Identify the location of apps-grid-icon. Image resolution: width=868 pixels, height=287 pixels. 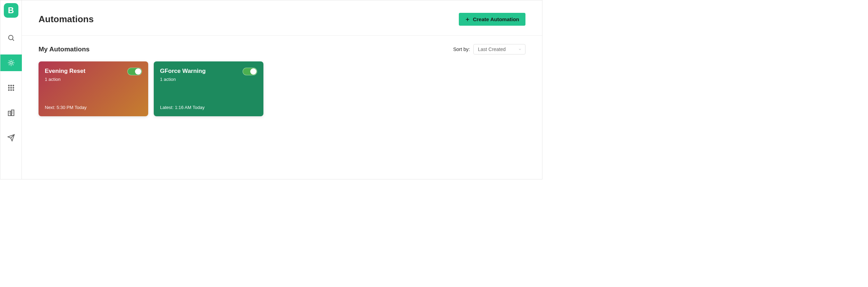
(11, 88).